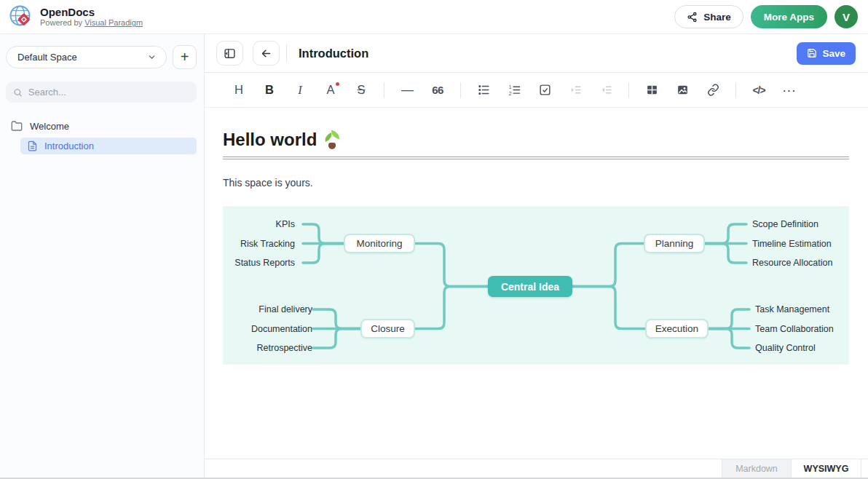  Describe the element at coordinates (674, 243) in the screenshot. I see `mindmap-node-planning: Planning` at that location.